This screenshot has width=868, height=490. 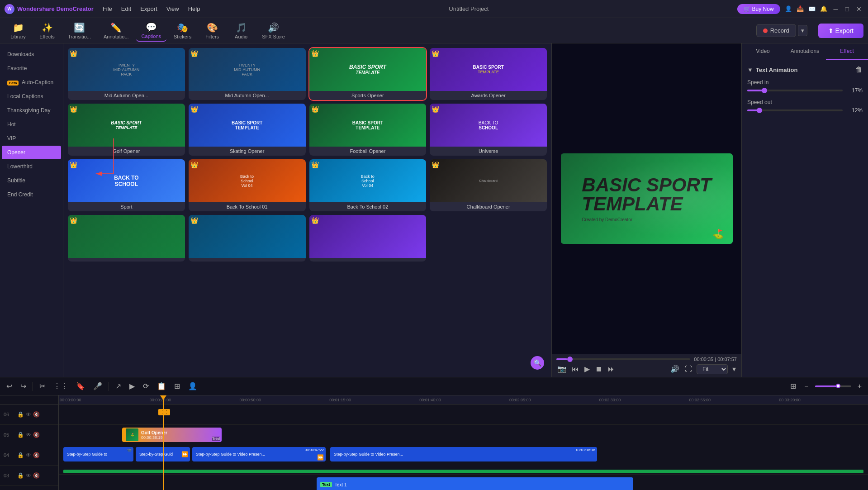 I want to click on eye-button-06: 👁, so click(x=28, y=414).